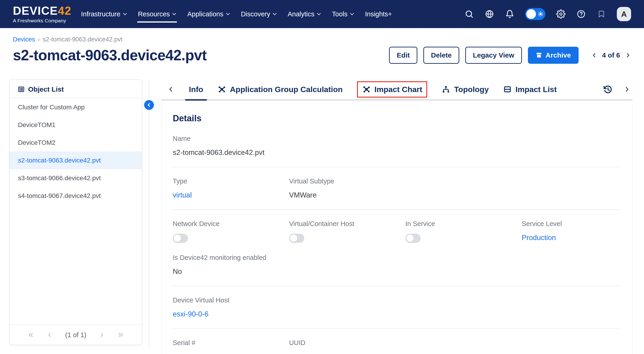  Describe the element at coordinates (396, 188) in the screenshot. I see `type-row: Type virtual Virtual Subtype VMWare` at that location.